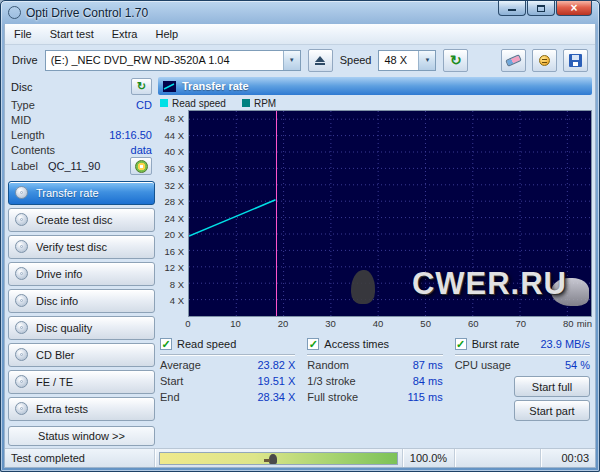 The image size is (600, 472). I want to click on row-label: Start, so click(172, 381).